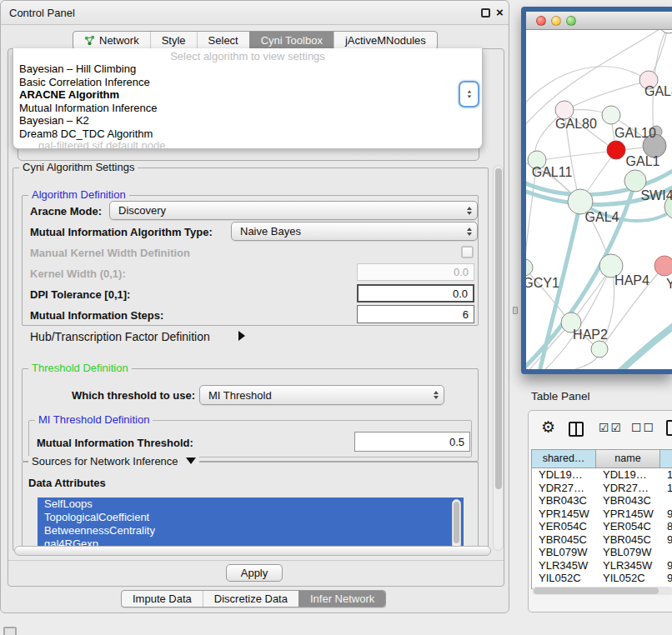 This screenshot has width=672, height=635. What do you see at coordinates (292, 40) in the screenshot?
I see `tab-cyni-toolbox: Cyni Toolbox` at bounding box center [292, 40].